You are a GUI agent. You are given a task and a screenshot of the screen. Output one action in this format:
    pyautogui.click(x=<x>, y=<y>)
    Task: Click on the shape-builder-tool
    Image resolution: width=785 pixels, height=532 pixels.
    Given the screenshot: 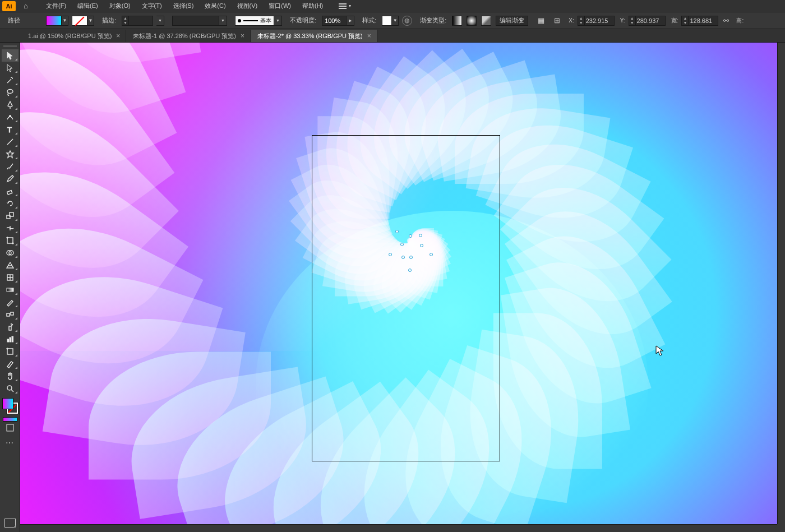 What is the action you would take?
    pyautogui.click(x=10, y=253)
    